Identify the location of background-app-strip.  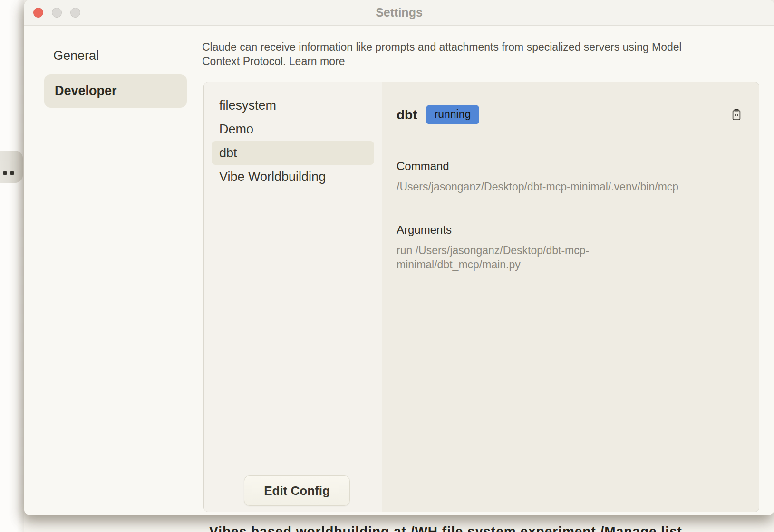
(12, 266).